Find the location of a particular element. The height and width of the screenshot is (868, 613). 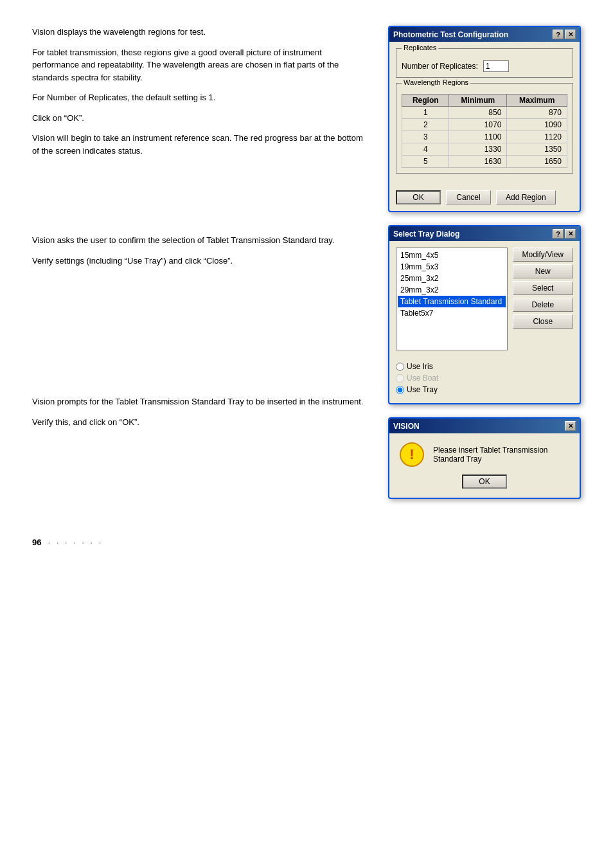

vision-message: Please insert Tablet Transmission Standa… is located at coordinates (501, 455).